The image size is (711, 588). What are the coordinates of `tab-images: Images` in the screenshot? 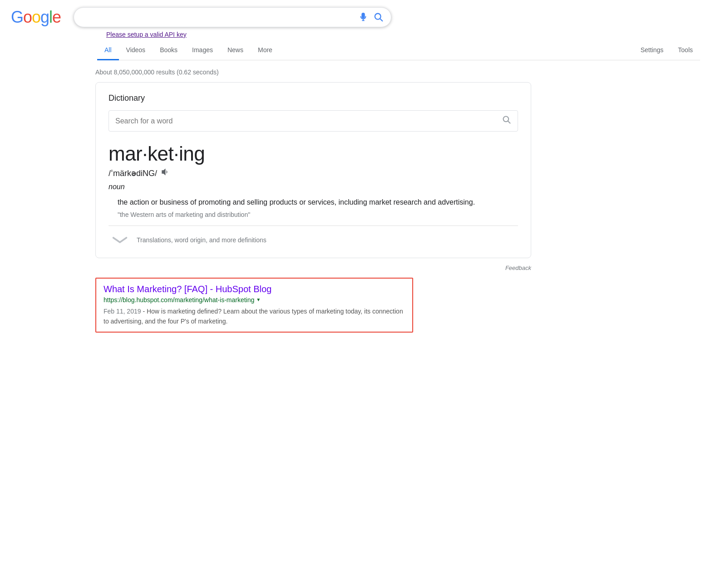 It's located at (202, 51).